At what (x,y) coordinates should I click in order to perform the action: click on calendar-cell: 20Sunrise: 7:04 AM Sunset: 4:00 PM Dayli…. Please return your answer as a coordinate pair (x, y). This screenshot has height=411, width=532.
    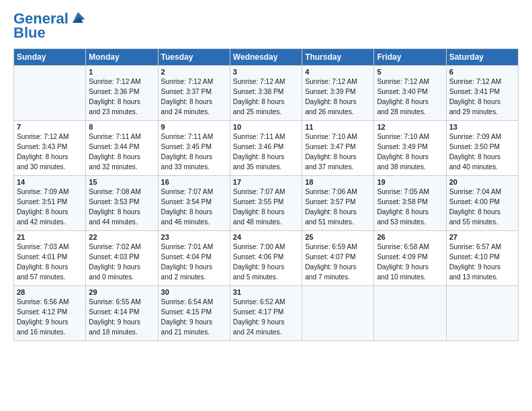
    Looking at the image, I should click on (482, 203).